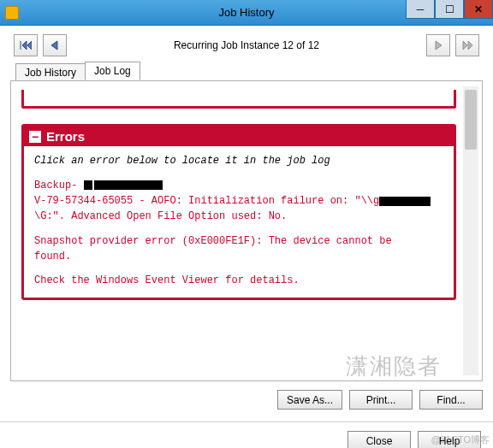 This screenshot has width=493, height=448. Describe the element at coordinates (451, 400) in the screenshot. I see `find-button: Find...` at that location.